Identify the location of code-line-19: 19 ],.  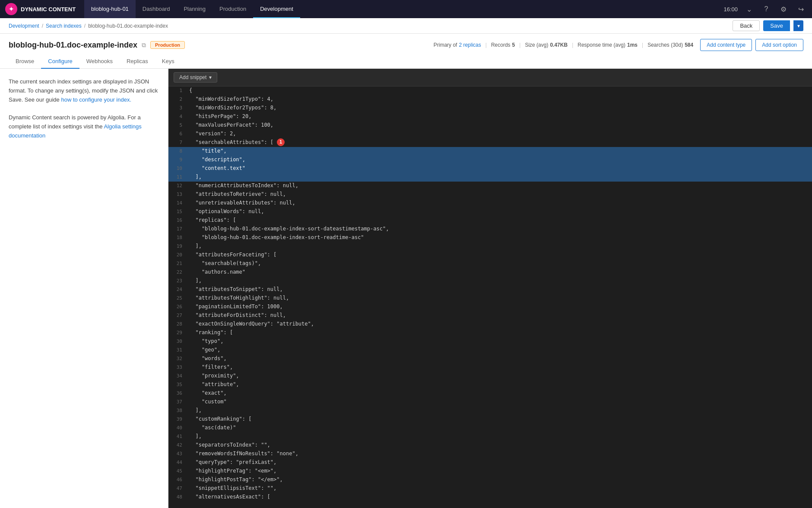
(490, 246).